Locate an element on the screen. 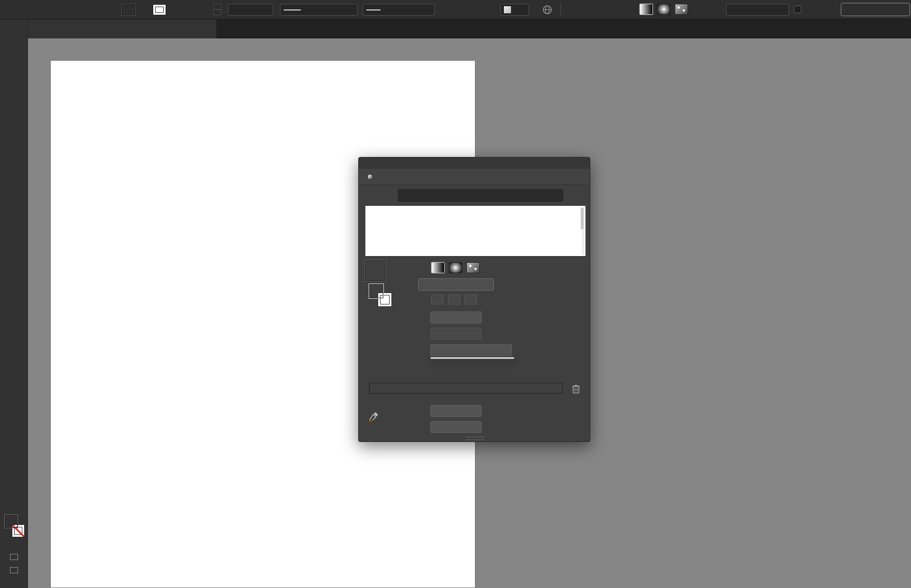 The image size is (911, 588). panel-header is located at coordinates (474, 163).